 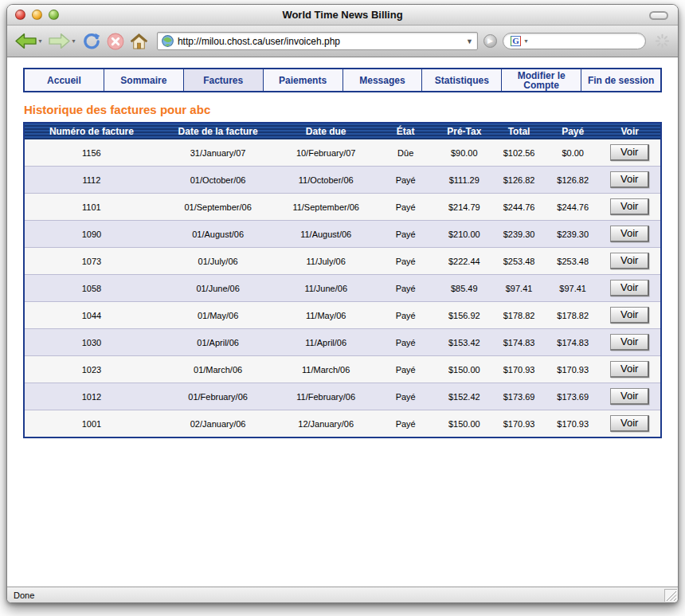 What do you see at coordinates (115, 41) in the screenshot?
I see `stop-icon` at bounding box center [115, 41].